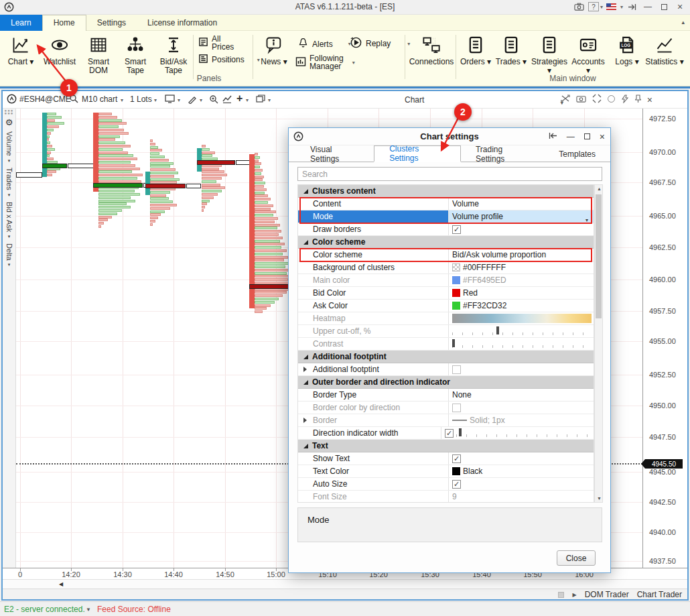 This screenshot has width=690, height=616. Describe the element at coordinates (549, 54) in the screenshot. I see `ribbon-button-strategies: Strategies ▾` at that location.